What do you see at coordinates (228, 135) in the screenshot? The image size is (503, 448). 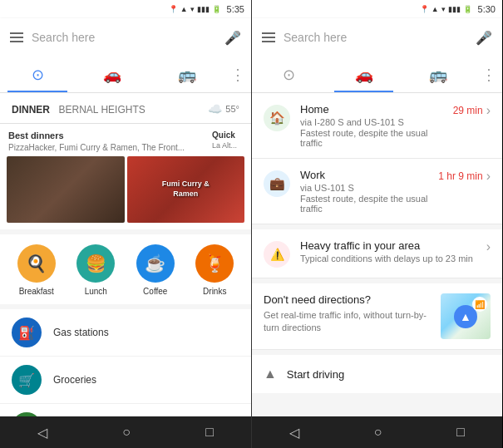 I see `quick-title: Quick` at bounding box center [228, 135].